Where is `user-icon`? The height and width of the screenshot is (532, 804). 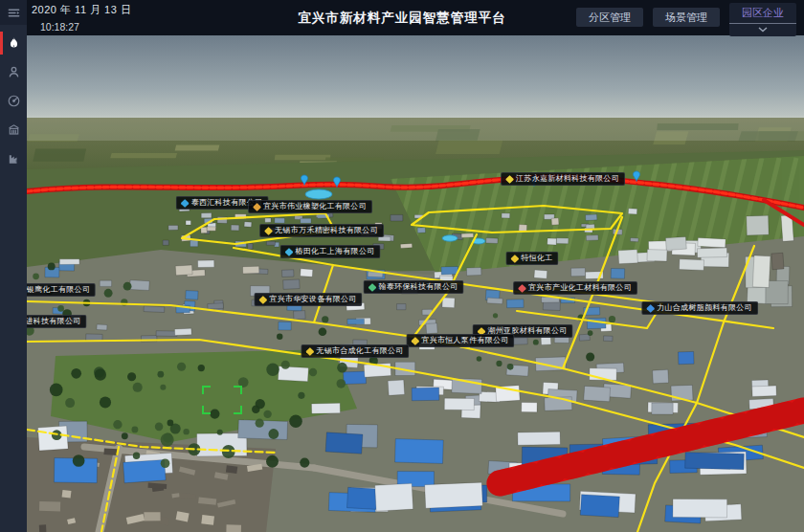
user-icon is located at coordinates (13, 73).